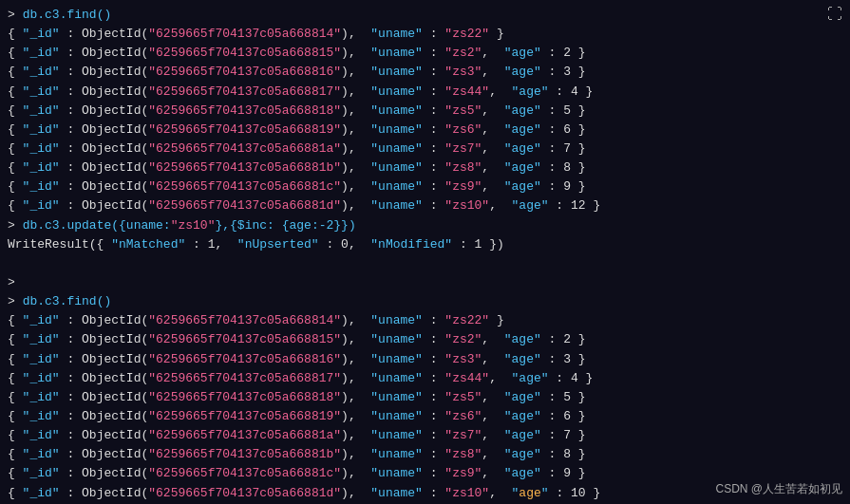  Describe the element at coordinates (425, 283) in the screenshot. I see `prompt-line: >` at that location.